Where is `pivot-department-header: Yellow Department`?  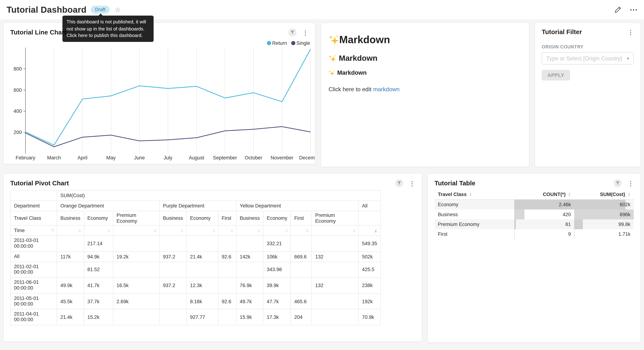
pivot-department-header: Yellow Department is located at coordinates (298, 206).